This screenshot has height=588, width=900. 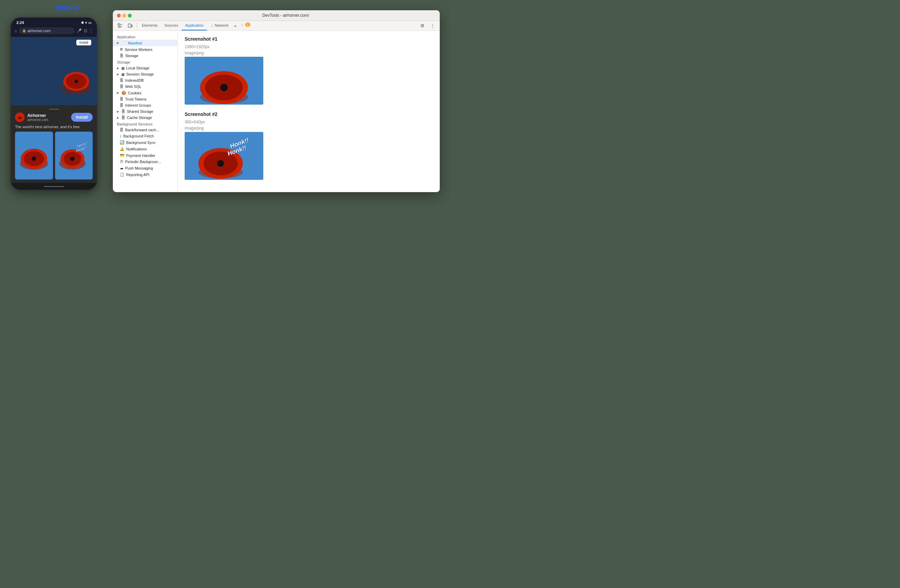 I want to click on device-icon, so click(x=130, y=26).